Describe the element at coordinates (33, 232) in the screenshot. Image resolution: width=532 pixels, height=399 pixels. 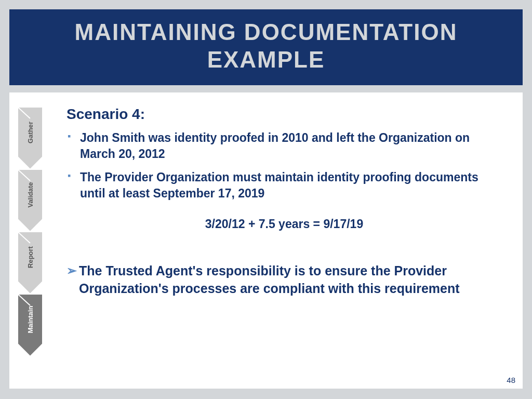
I see `process-chevrons: GatherValidateReportMaintain` at that location.